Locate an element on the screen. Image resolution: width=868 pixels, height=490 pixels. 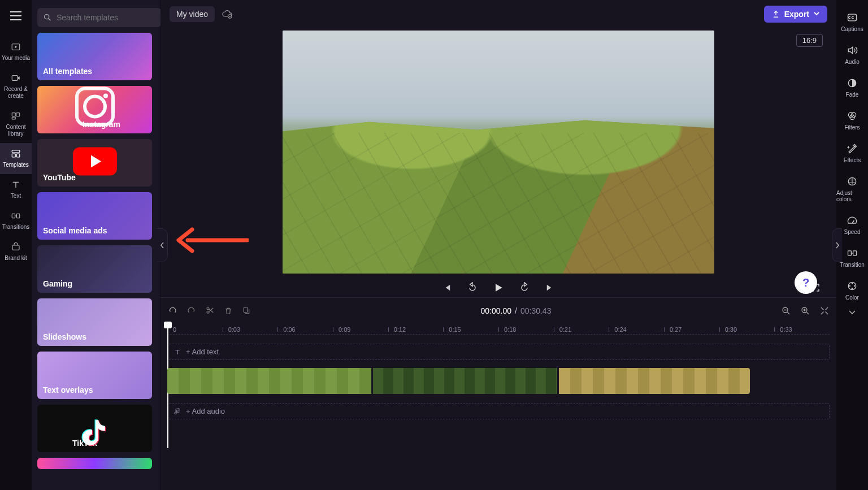
template-slideshows: Slideshows is located at coordinates (95, 322).